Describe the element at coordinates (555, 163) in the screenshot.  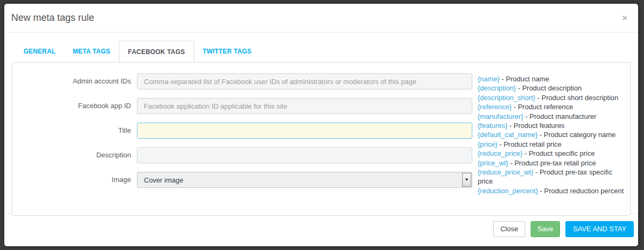
I see `token-description: Product pre-tax retail price` at that location.